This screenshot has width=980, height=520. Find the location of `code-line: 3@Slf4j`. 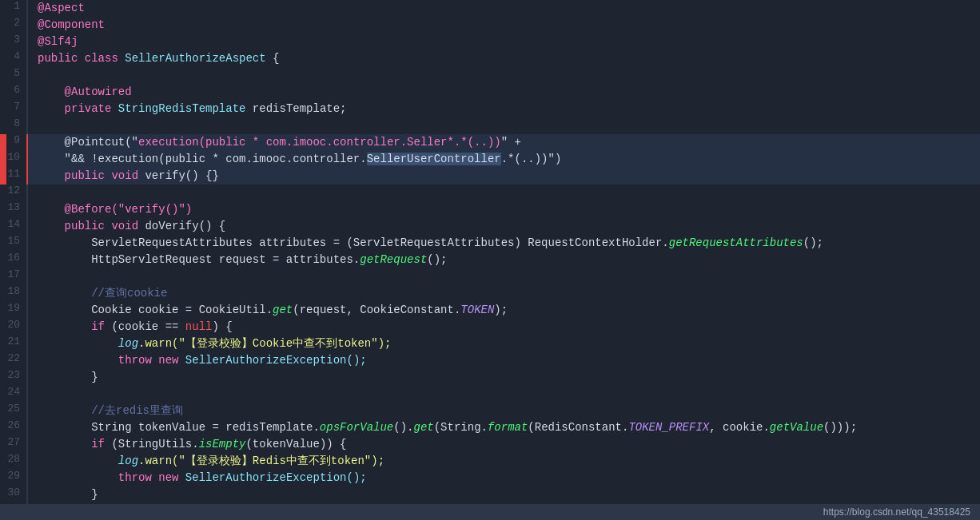

code-line: 3@Slf4j is located at coordinates (490, 42).